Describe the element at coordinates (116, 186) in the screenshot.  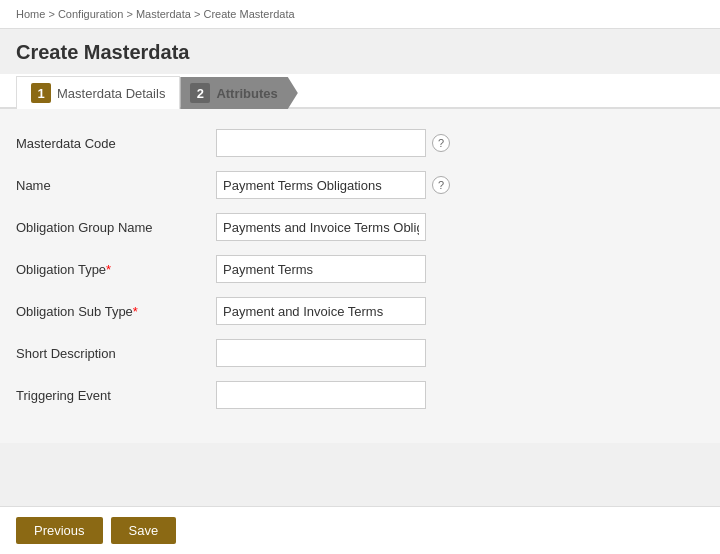
I see `label-name: Name` at that location.